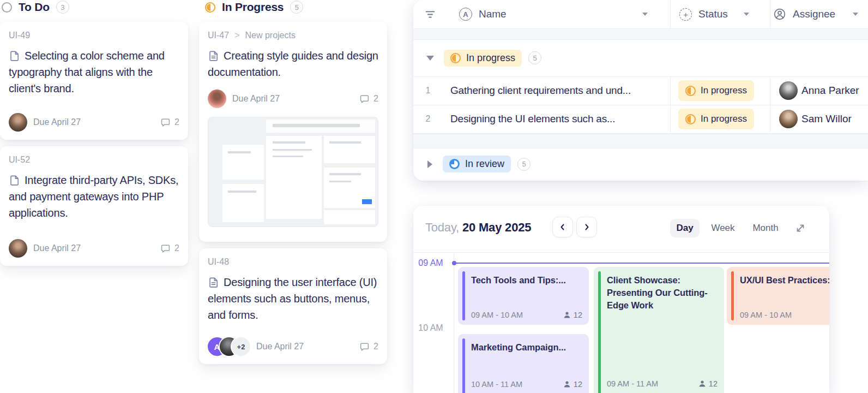  What do you see at coordinates (454, 263) in the screenshot?
I see `current-time-dot` at bounding box center [454, 263].